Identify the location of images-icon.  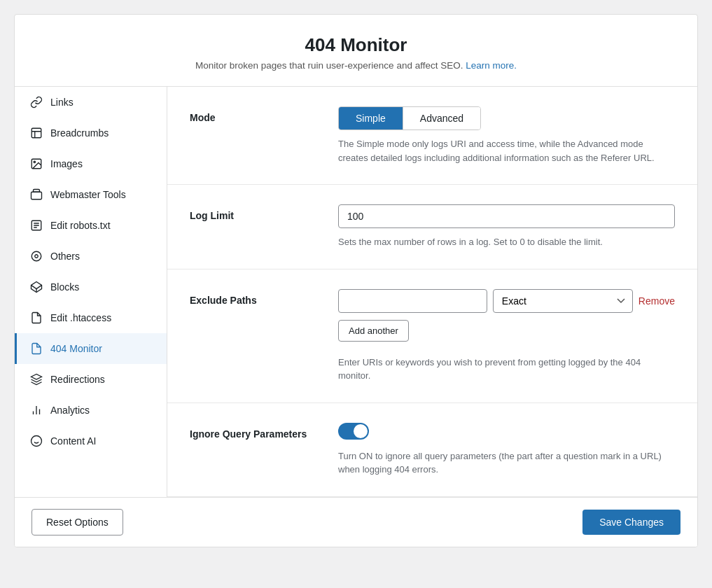
(36, 164).